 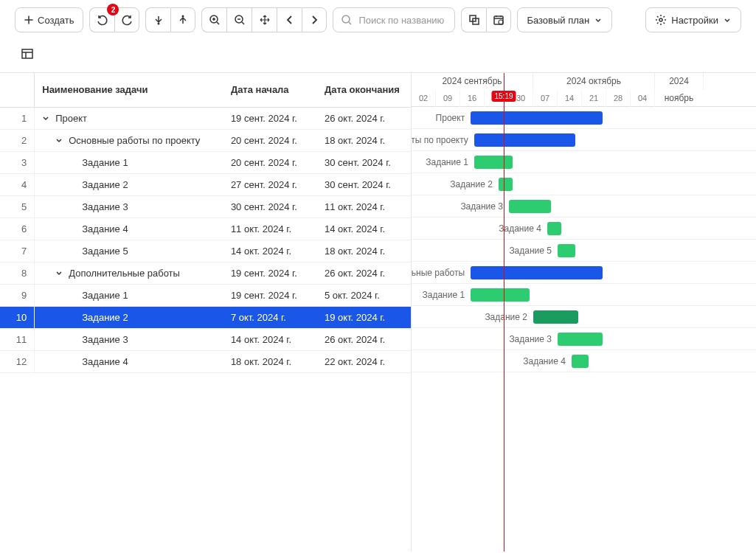 What do you see at coordinates (27, 54) in the screenshot?
I see `layout-button` at bounding box center [27, 54].